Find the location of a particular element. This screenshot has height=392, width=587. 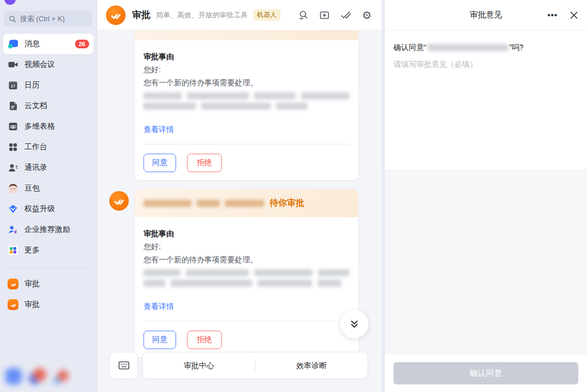

sidebar-item-cloud-docs: 云文档 is located at coordinates (48, 106).